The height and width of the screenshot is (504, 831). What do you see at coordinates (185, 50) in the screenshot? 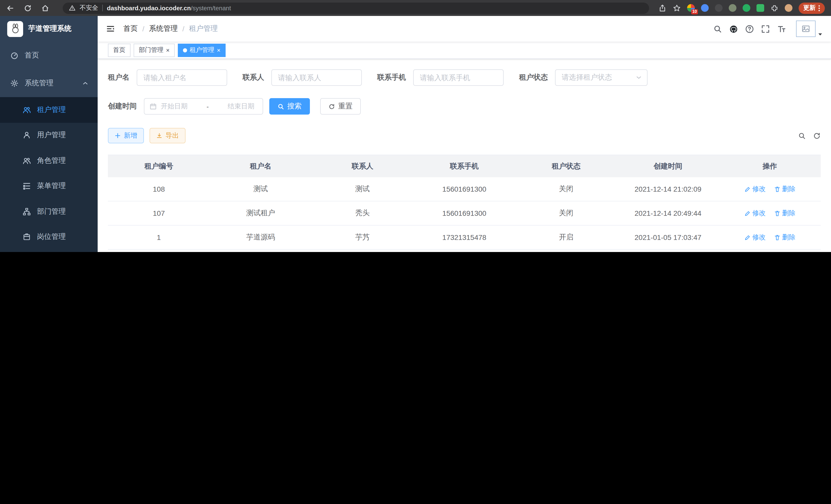
I see `active-tab-dot` at bounding box center [185, 50].